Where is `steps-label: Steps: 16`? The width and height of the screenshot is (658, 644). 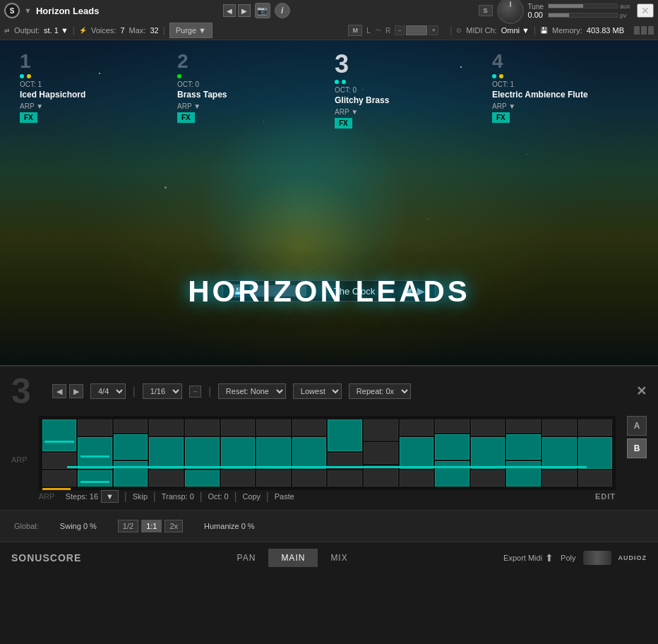 steps-label: Steps: 16 is located at coordinates (82, 496).